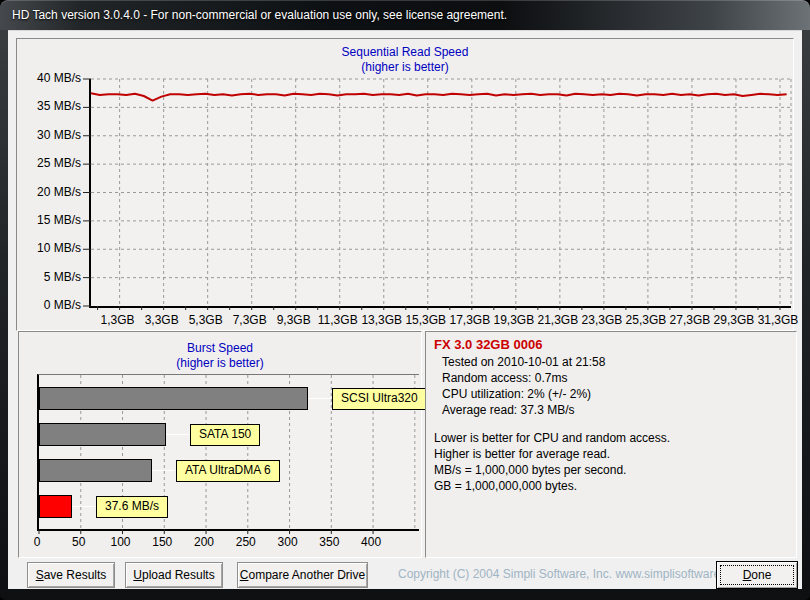 Image resolution: width=810 pixels, height=600 pixels. Describe the element at coordinates (552, 486) in the screenshot. I see `info-note: GB = 1,000,000,000 bytes.` at that location.